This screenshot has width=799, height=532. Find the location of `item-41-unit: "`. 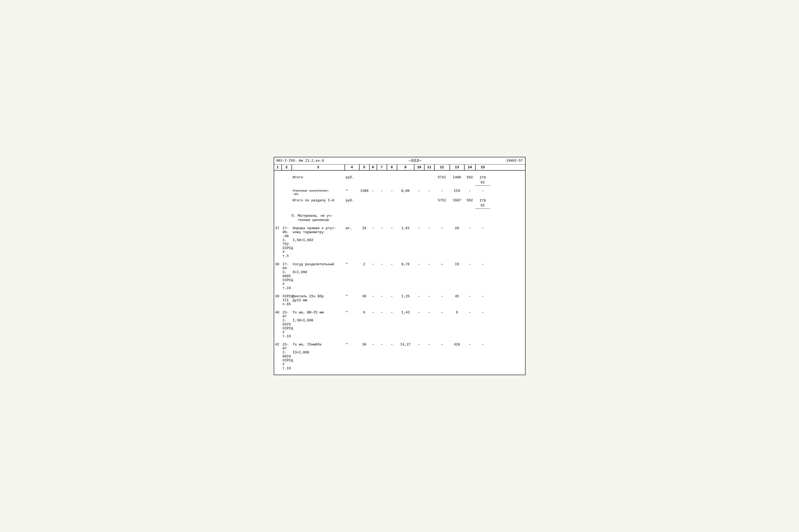

item-41-unit: " is located at coordinates (352, 356).